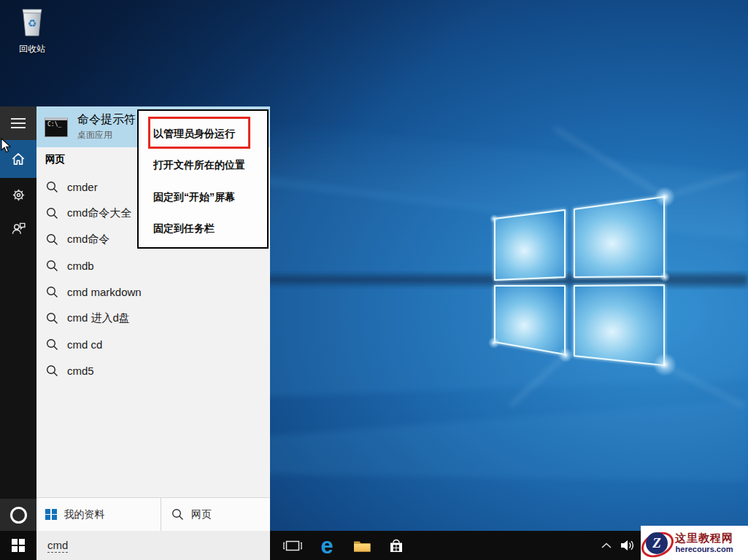 The image size is (748, 560). What do you see at coordinates (327, 545) in the screenshot?
I see `edge-browser-button: e` at bounding box center [327, 545].